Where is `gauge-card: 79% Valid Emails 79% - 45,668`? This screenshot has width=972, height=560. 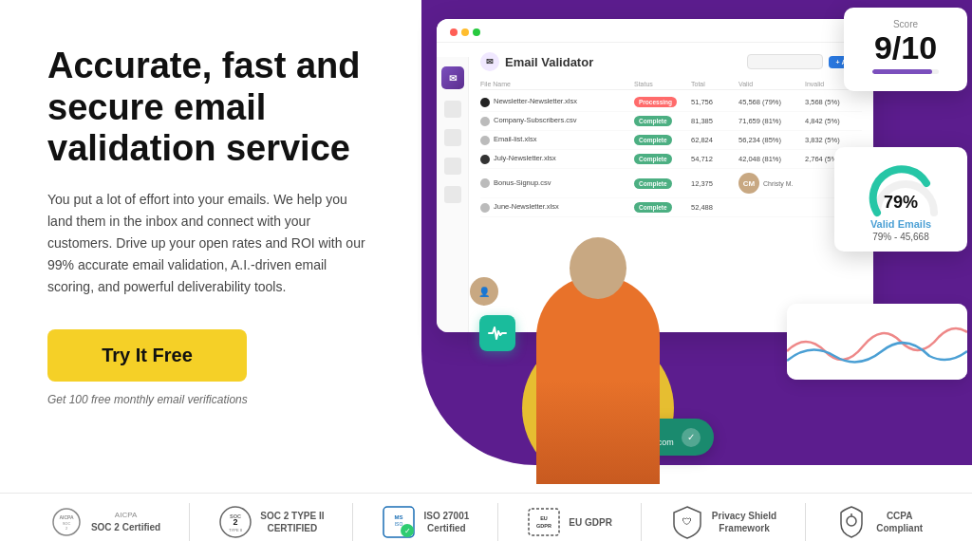
gauge-card: 79% Valid Emails 79% - 45,668 is located at coordinates (901, 199).